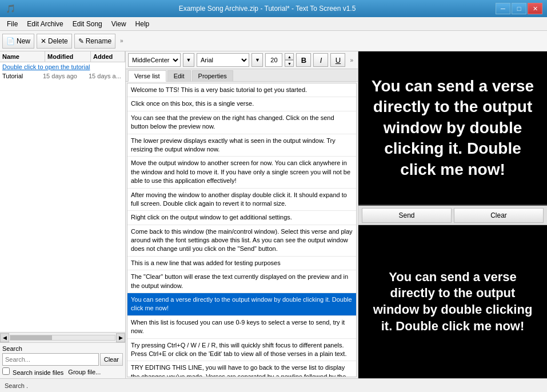 This screenshot has height=392, width=547. Describe the element at coordinates (273, 9) in the screenshot. I see `title-bar: 🎵 Example Song Archive.zip - Tutorial* -…` at that location.